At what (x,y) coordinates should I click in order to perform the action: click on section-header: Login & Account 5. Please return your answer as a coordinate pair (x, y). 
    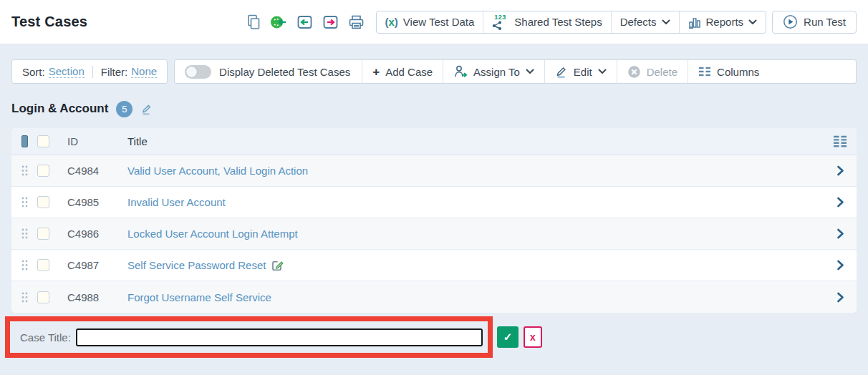
    Looking at the image, I should click on (434, 109).